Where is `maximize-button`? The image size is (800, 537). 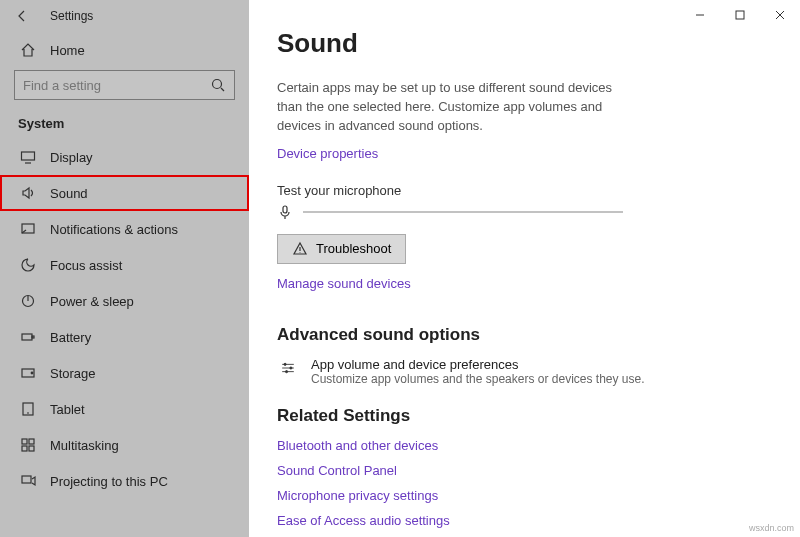
maximize-button is located at coordinates (740, 15).